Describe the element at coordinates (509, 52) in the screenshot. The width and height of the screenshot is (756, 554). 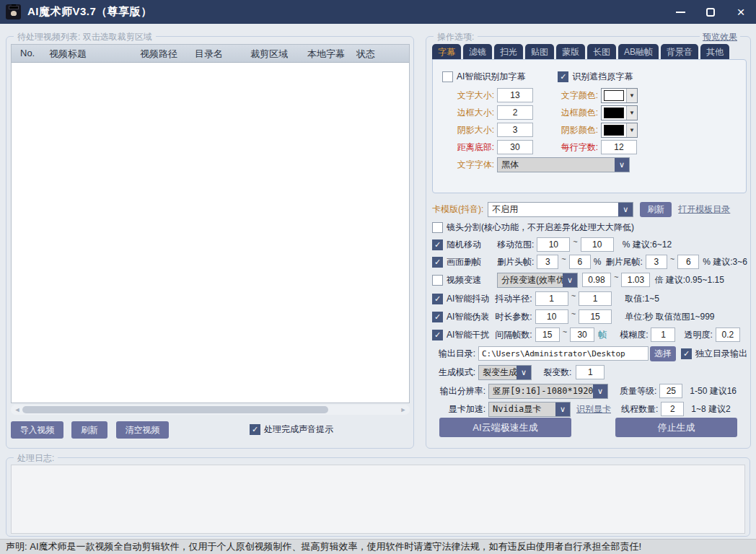
I see `tab-sweep-light: 扫光` at that location.